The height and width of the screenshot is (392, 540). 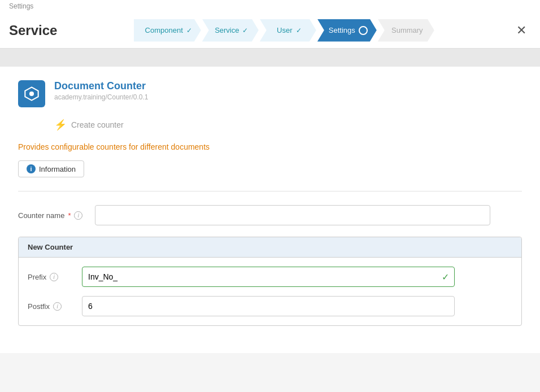 What do you see at coordinates (58, 306) in the screenshot?
I see `postfix-info-icon: i` at bounding box center [58, 306].